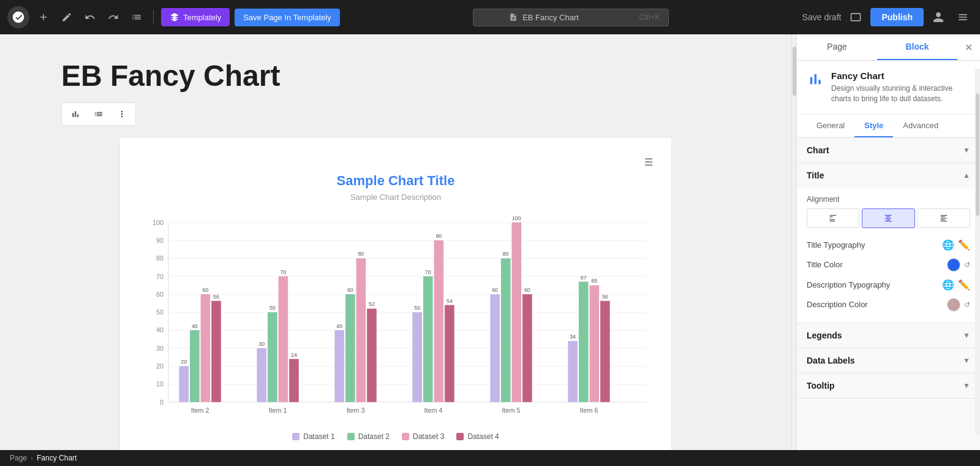 Image resolution: width=980 pixels, height=466 pixels. I want to click on align-icon-button, so click(99, 114).